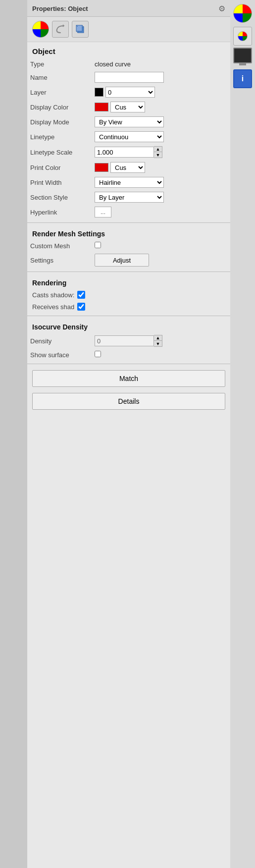 This screenshot has width=255, height=868. I want to click on layer-value-cell: 0, so click(161, 92).